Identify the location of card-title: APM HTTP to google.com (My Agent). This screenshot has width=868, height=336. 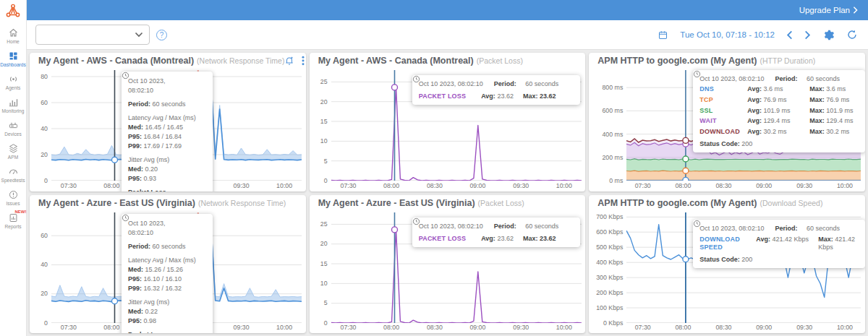
(677, 61).